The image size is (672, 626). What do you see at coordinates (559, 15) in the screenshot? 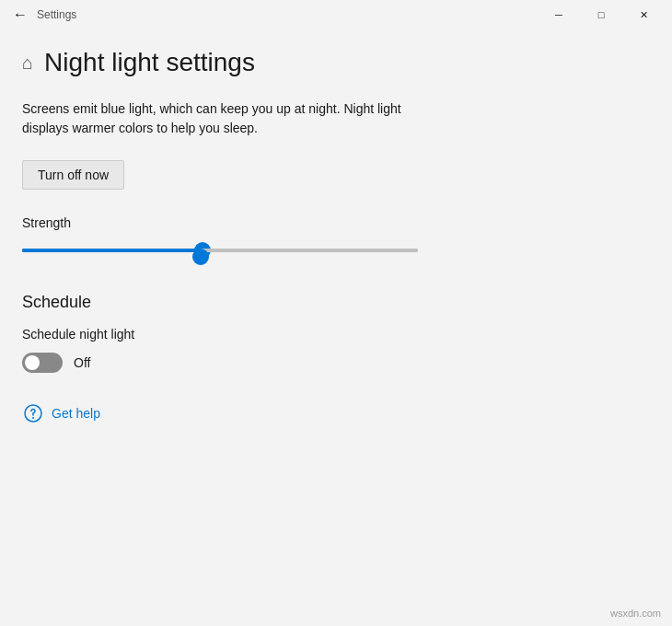
I see `minimize-icon: ─` at bounding box center [559, 15].